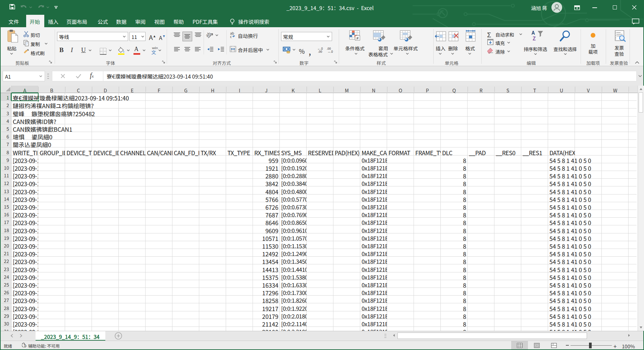 Image resolution: width=644 pixels, height=350 pixels. What do you see at coordinates (231, 36) in the screenshot?
I see `svg-text: c` at bounding box center [231, 36].